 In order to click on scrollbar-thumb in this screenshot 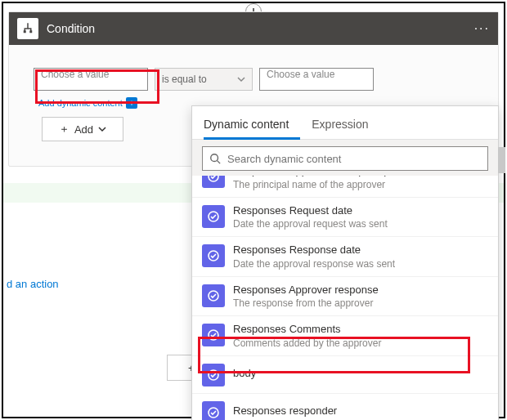, I will do `click(502, 160)`.